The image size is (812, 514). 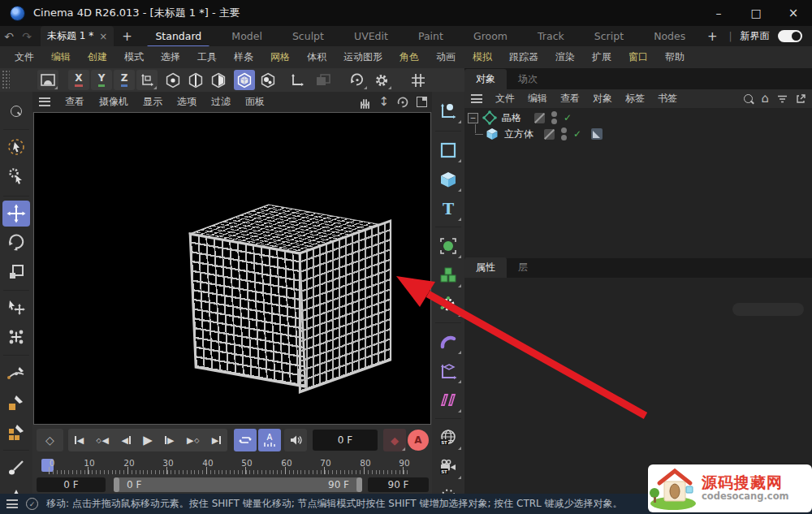 I want to click on brush-tool-button, so click(x=16, y=468).